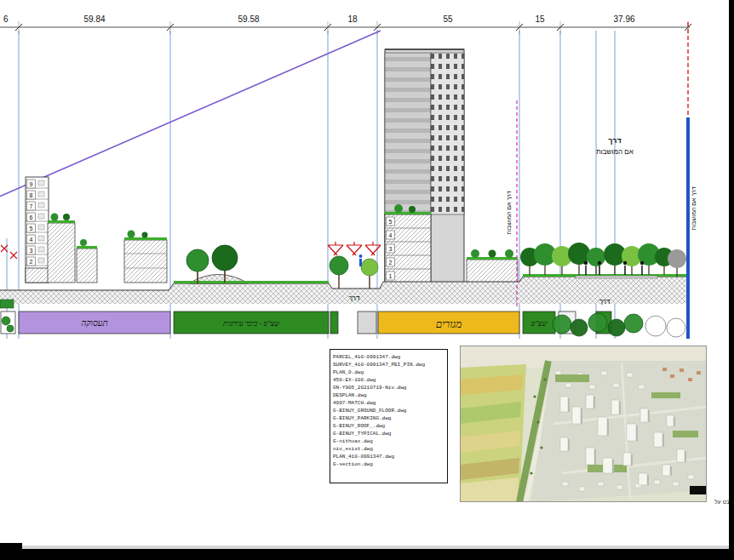  Describe the element at coordinates (603, 260) in the screenshot. I see `roadside-trees` at that location.